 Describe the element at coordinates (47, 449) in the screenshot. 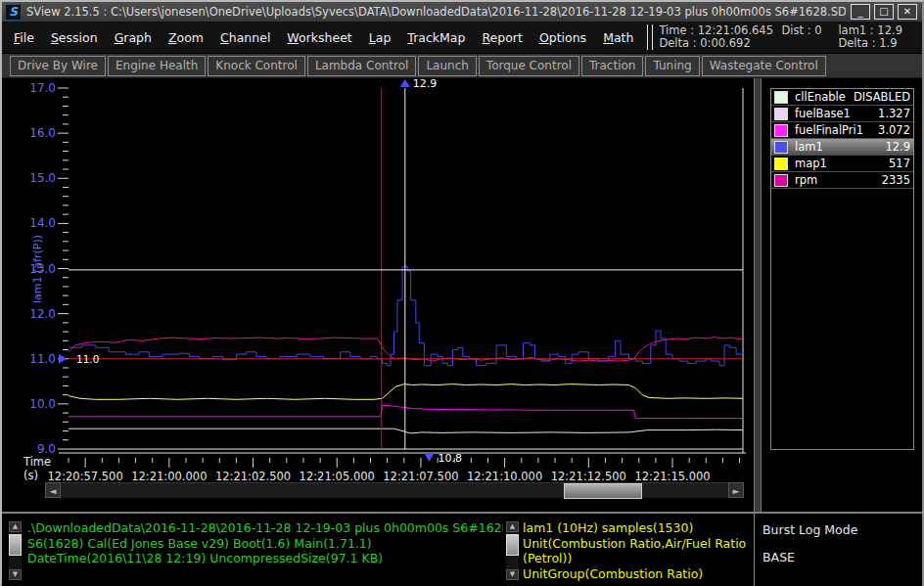

I see `svg-text: 9.0` at that location.